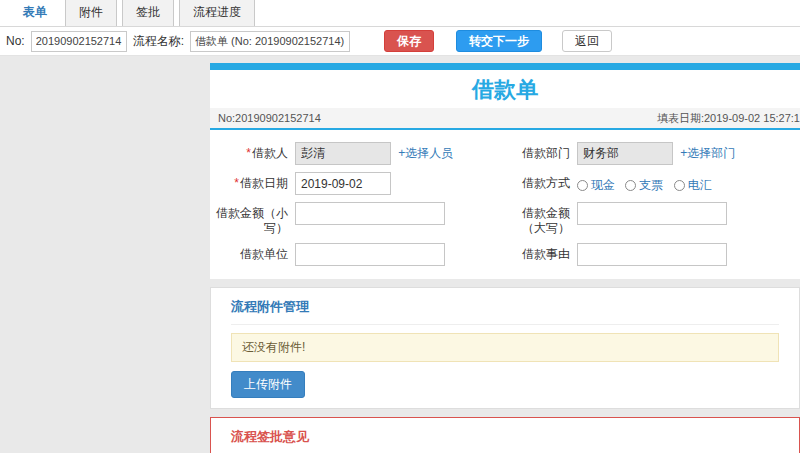  Describe the element at coordinates (426, 153) in the screenshot. I see `select-person-link: +选择人员` at that location.